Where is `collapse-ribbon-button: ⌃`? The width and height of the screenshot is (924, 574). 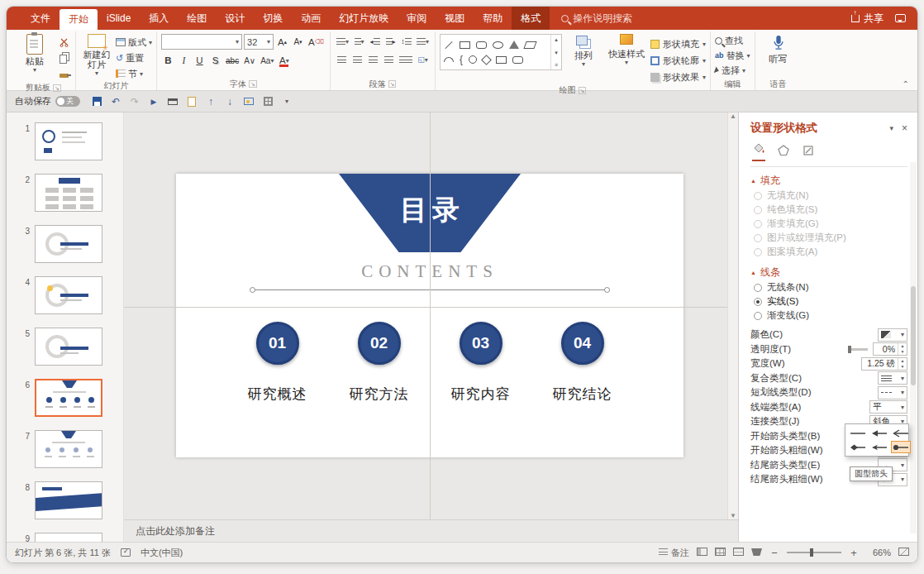
collapse-ribbon-button: ⌃ is located at coordinates (906, 84).